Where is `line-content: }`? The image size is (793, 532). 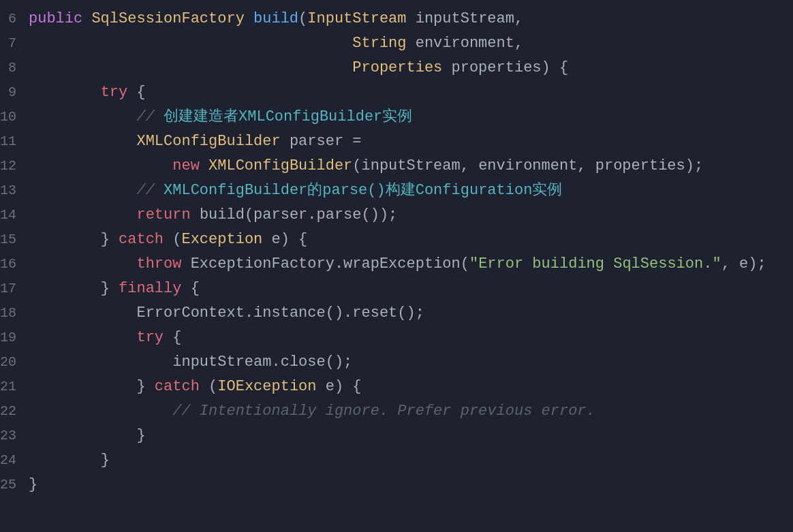 line-content: } is located at coordinates (411, 485).